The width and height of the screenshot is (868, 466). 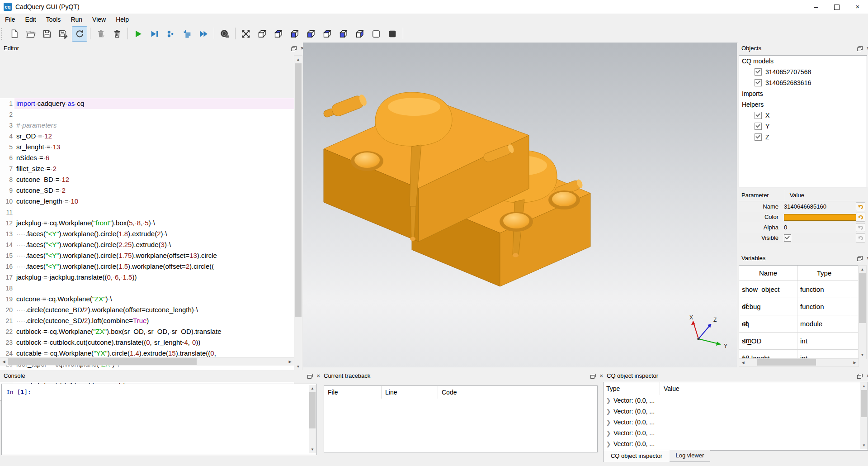 I want to click on view-bottom-button, so click(x=295, y=34).